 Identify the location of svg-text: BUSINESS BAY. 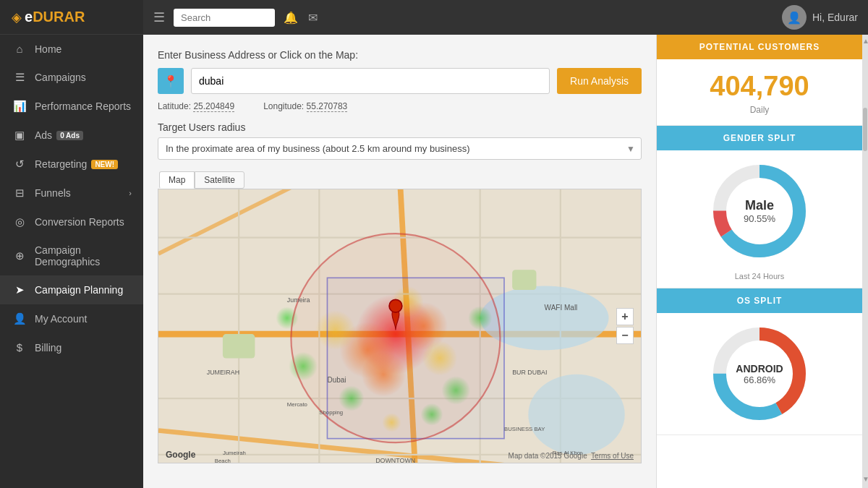
(525, 429).